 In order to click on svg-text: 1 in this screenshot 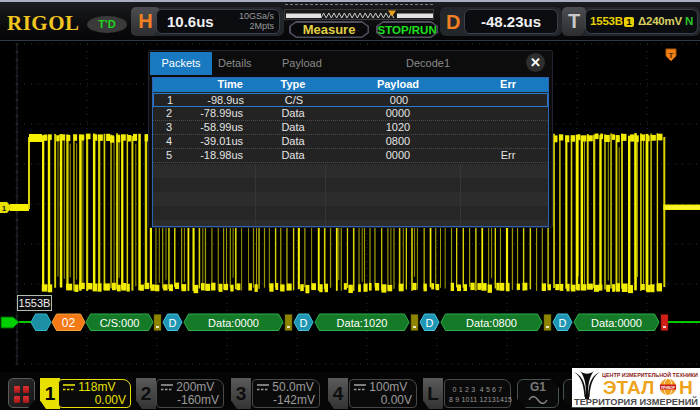, I will do `click(4, 208)`.